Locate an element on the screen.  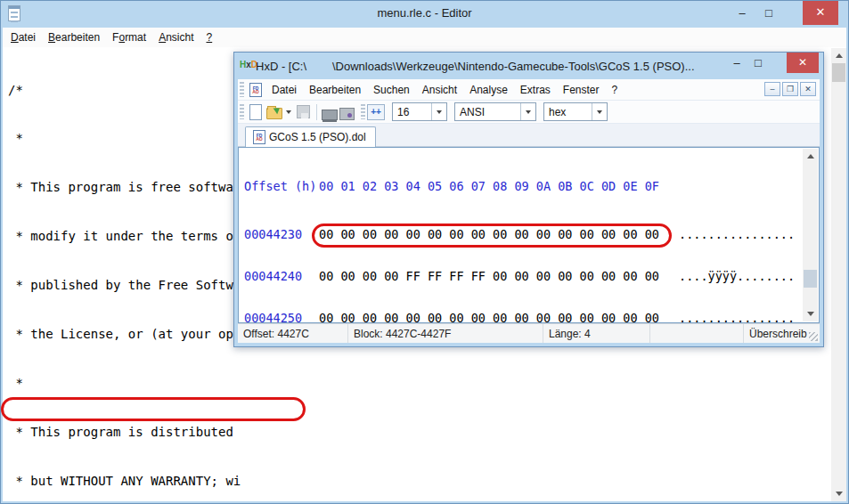
hxd-menu-fenster: Fenster is located at coordinates (581, 90).